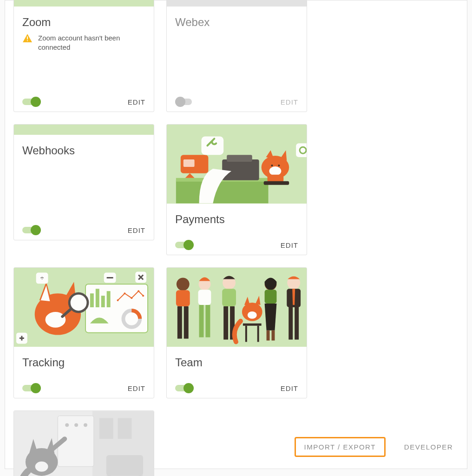  I want to click on card-payments-title: Payments, so click(237, 219).